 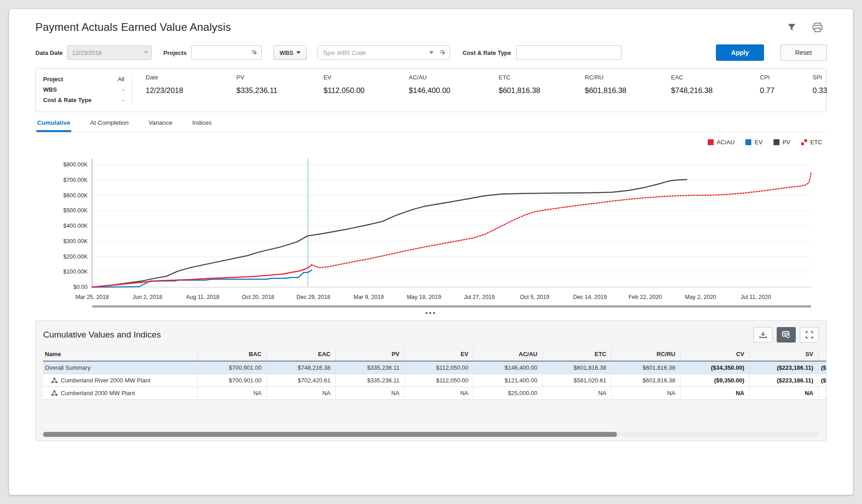 What do you see at coordinates (370, 393) in the screenshot?
I see `cell-pv: NA` at bounding box center [370, 393].